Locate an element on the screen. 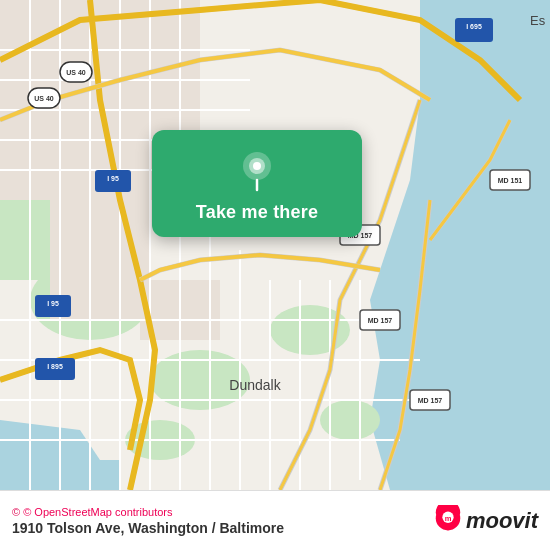 This screenshot has width=550, height=550. bottom-bar: © © OpenStreetMap contributors 1910 Tols… is located at coordinates (275, 520).